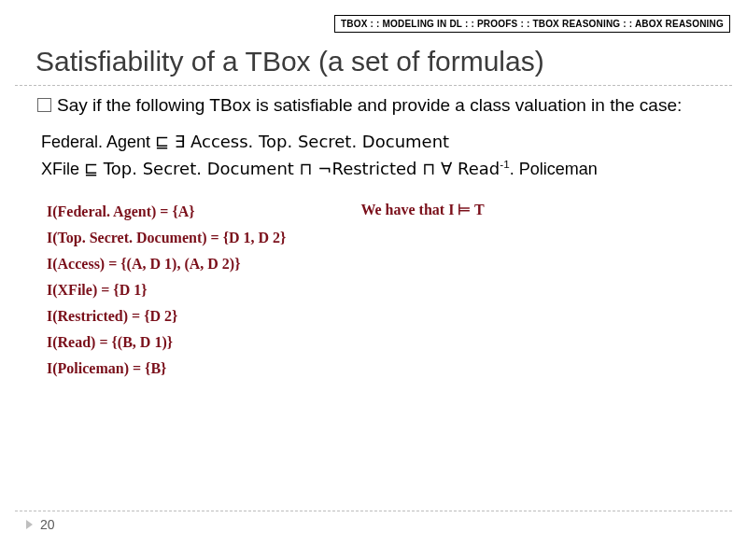 The height and width of the screenshot is (560, 747). What do you see at coordinates (379, 525) in the screenshot?
I see `page-number: 20` at bounding box center [379, 525].